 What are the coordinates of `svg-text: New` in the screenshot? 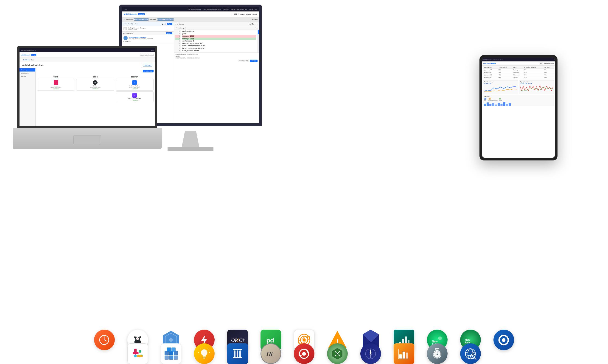 It's located at (468, 340).